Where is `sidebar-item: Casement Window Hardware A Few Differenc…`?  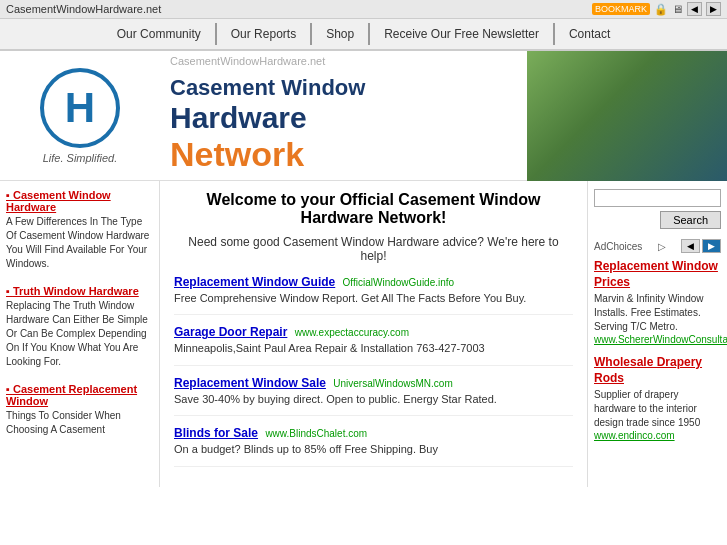
sidebar-item: Casement Window Hardware A Few Differenc… is located at coordinates (80, 230).